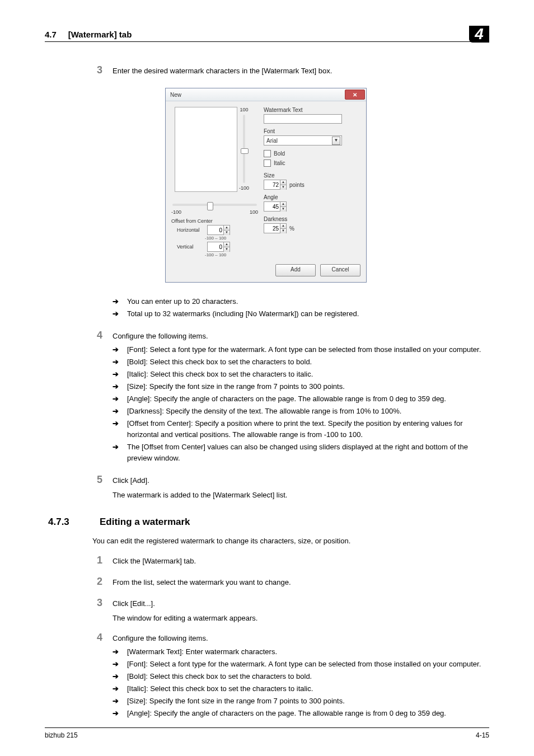 The image size is (534, 756). I want to click on step-number: 1, so click(97, 560).